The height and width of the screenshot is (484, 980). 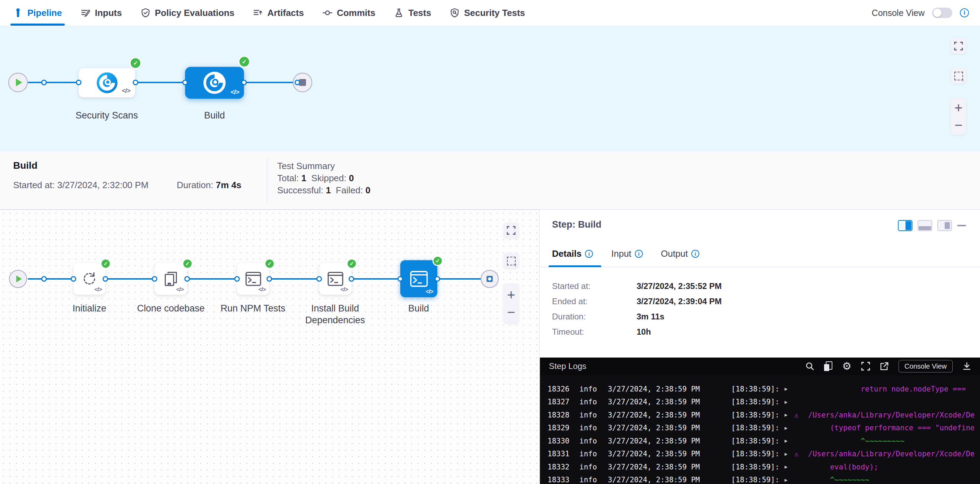 What do you see at coordinates (680, 254) in the screenshot?
I see `tab-output: Output` at bounding box center [680, 254].